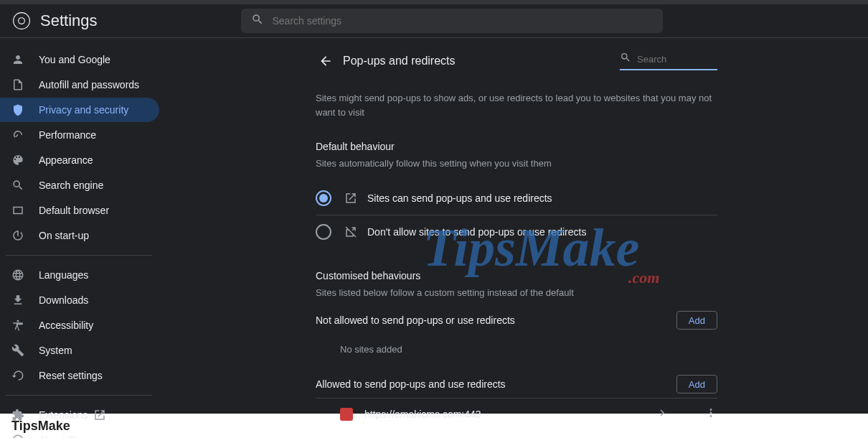 This screenshot has width=868, height=438. What do you see at coordinates (66, 325) in the screenshot?
I see `nav-label: Accessibility` at bounding box center [66, 325].